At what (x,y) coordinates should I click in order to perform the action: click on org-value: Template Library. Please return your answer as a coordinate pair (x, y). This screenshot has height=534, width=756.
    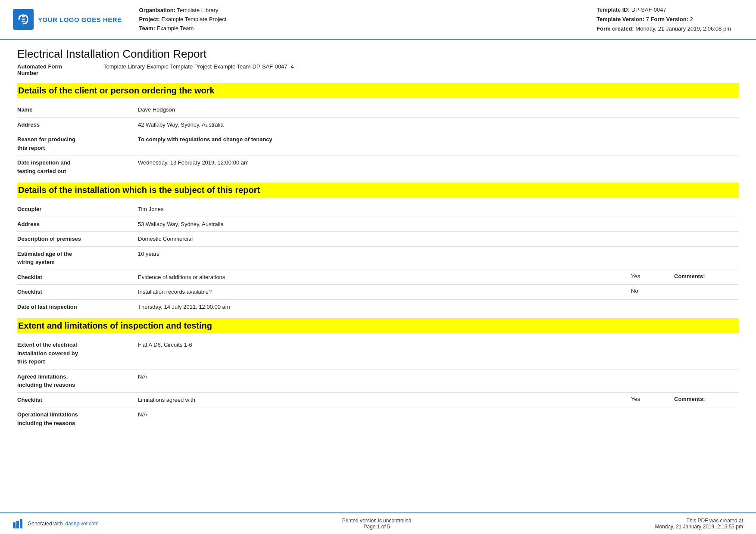
    Looking at the image, I should click on (197, 10).